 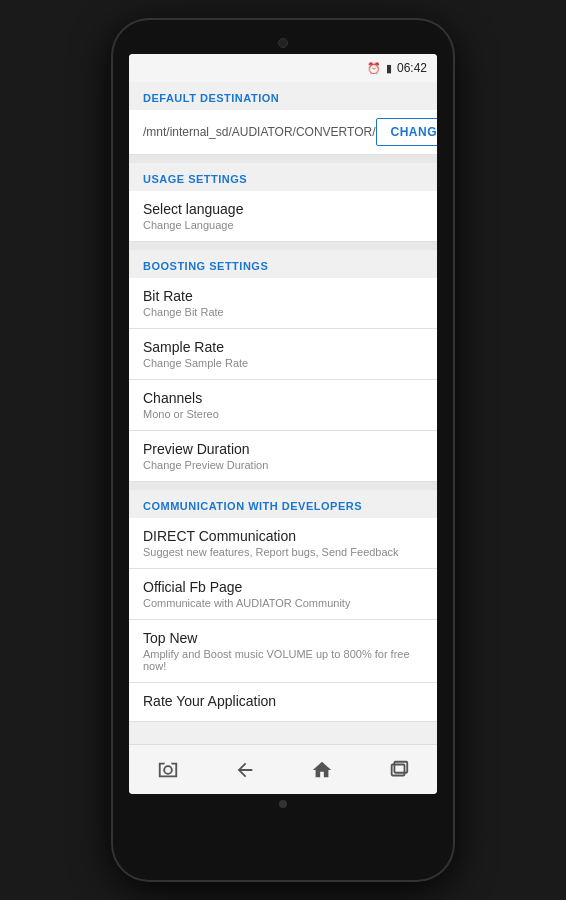 What do you see at coordinates (399, 770) in the screenshot?
I see `recent-nav-button` at bounding box center [399, 770].